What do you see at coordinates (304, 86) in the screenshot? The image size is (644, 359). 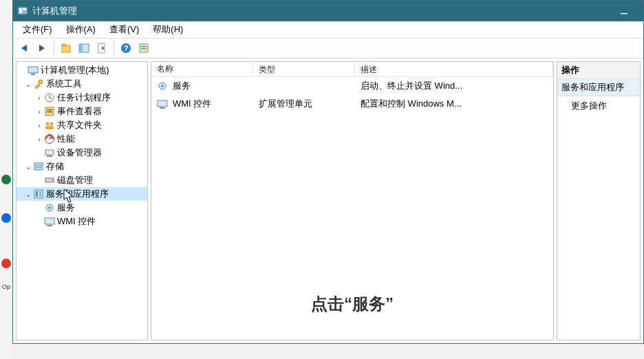 I see `cell-type` at bounding box center [304, 86].